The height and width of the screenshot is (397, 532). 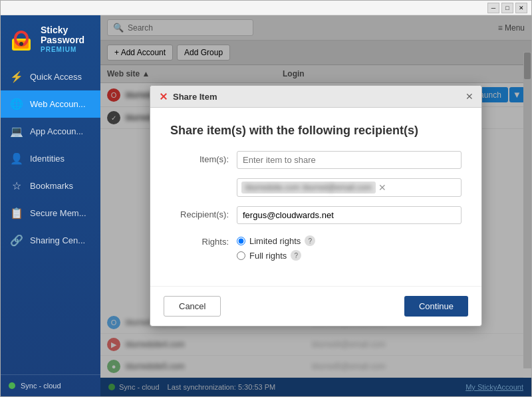 What do you see at coordinates (63, 36) in the screenshot?
I see `product-name: StickyPassword` at bounding box center [63, 36].